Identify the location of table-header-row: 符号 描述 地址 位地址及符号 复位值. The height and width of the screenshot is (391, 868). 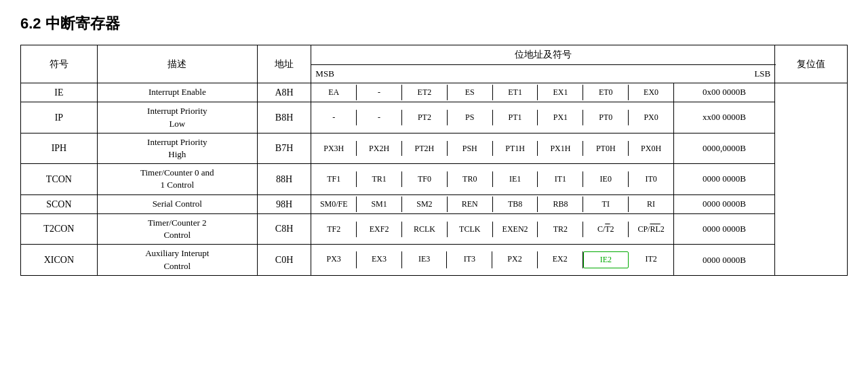
(434, 56).